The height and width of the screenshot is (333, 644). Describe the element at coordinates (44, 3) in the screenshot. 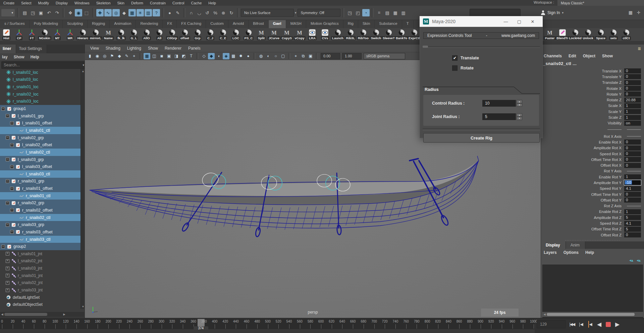

I see `menu-modify: Modify` at that location.